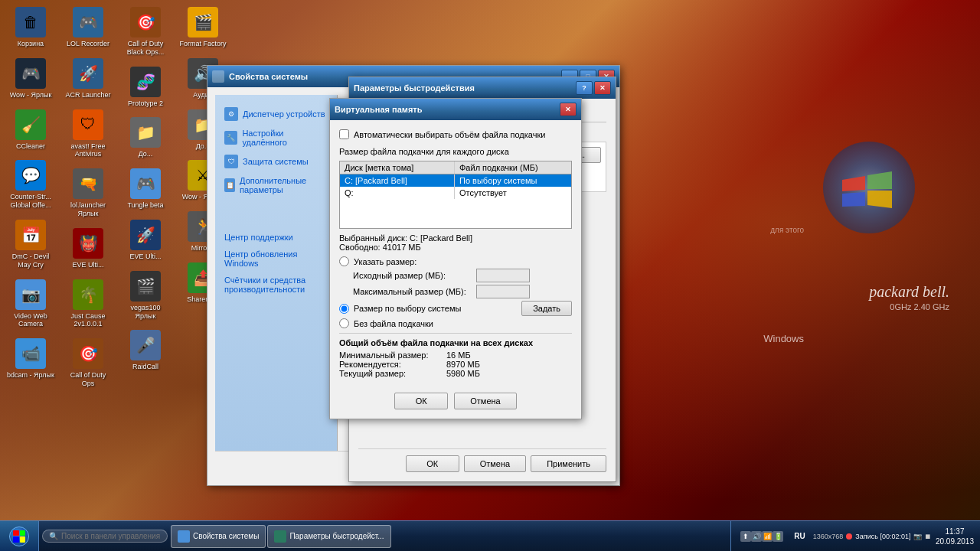  I want to click on tray-icon-1: ⬆, so click(746, 536).